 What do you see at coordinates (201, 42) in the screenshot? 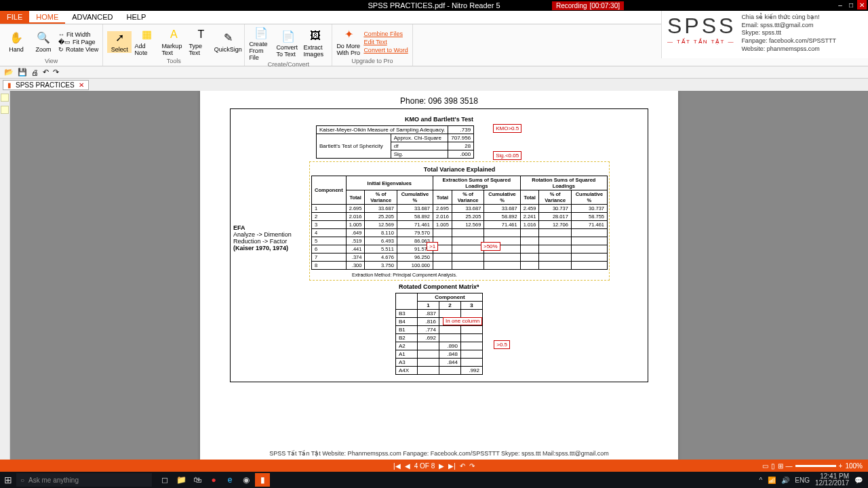
I see `type-text-button: TType Text` at bounding box center [201, 42].